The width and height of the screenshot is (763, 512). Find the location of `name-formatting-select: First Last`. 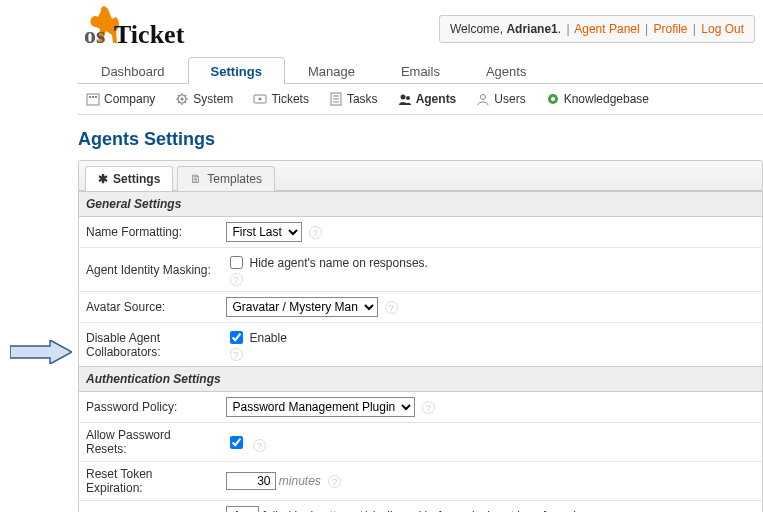

name-formatting-select: First Last is located at coordinates (264, 232).